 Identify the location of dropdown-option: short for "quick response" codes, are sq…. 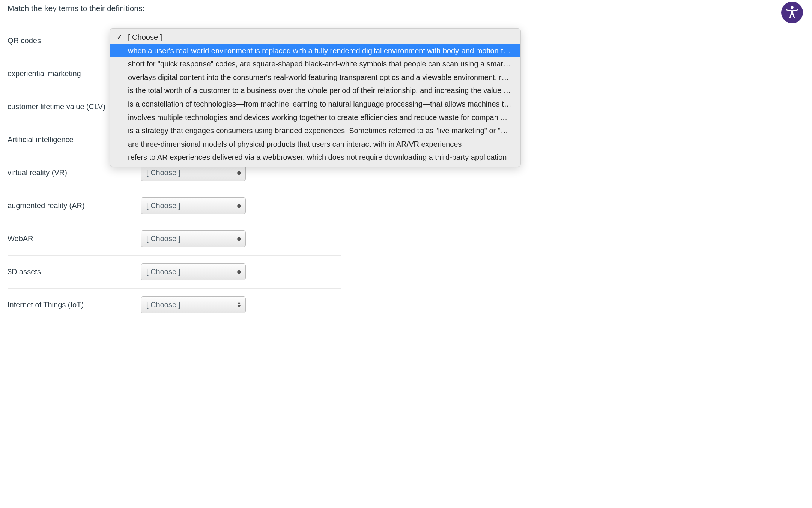
(315, 64).